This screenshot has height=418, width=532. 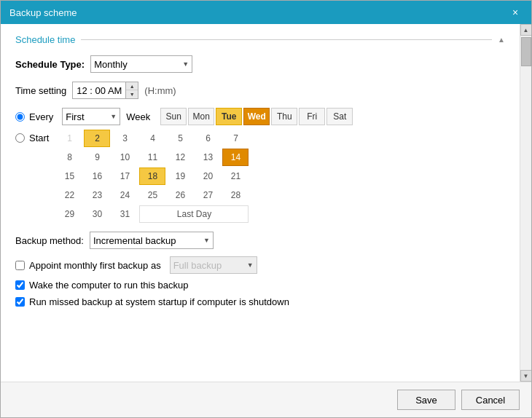 I want to click on time-spin-up: ▲, so click(x=132, y=86).